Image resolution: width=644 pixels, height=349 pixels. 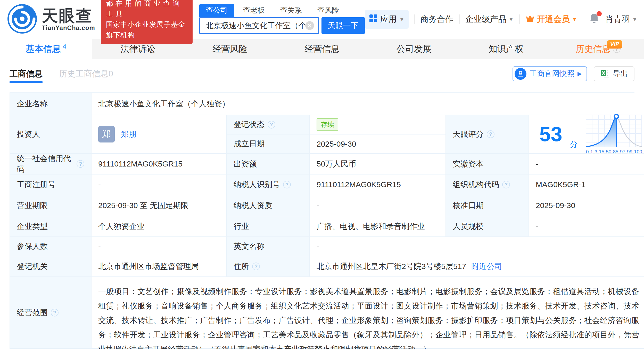 What do you see at coordinates (310, 26) in the screenshot?
I see `clear-search-icon: ✕` at bounding box center [310, 26].